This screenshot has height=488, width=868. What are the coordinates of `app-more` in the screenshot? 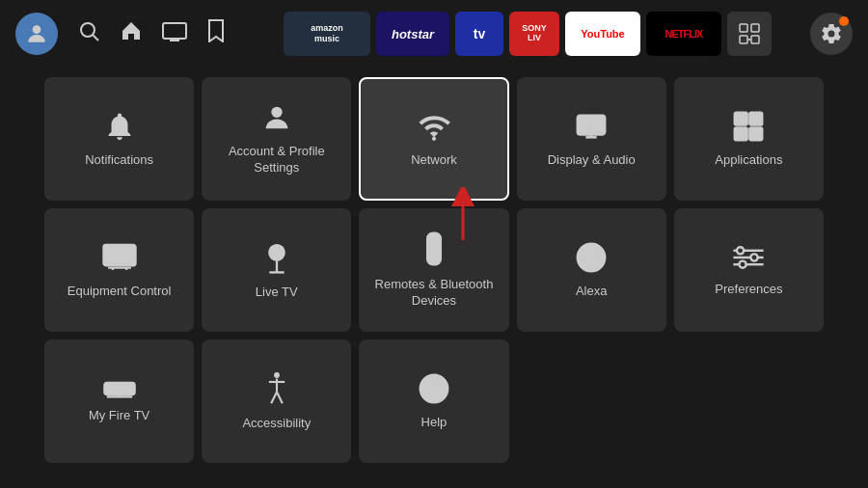 It's located at (749, 34).